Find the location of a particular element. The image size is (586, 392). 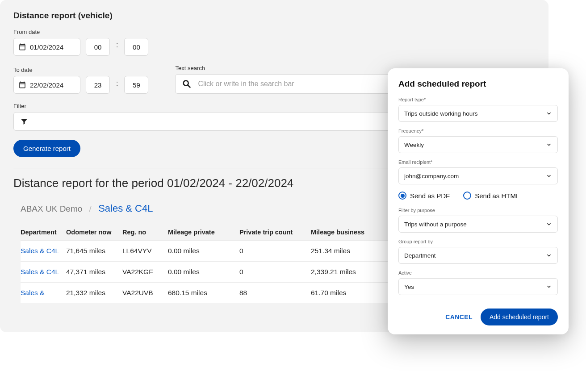

radio-unselected-icon is located at coordinates (467, 196).